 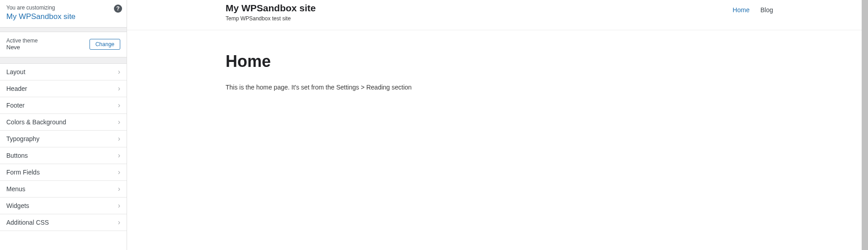 What do you see at coordinates (16, 189) in the screenshot?
I see `menu-item-label: Menus` at bounding box center [16, 189].